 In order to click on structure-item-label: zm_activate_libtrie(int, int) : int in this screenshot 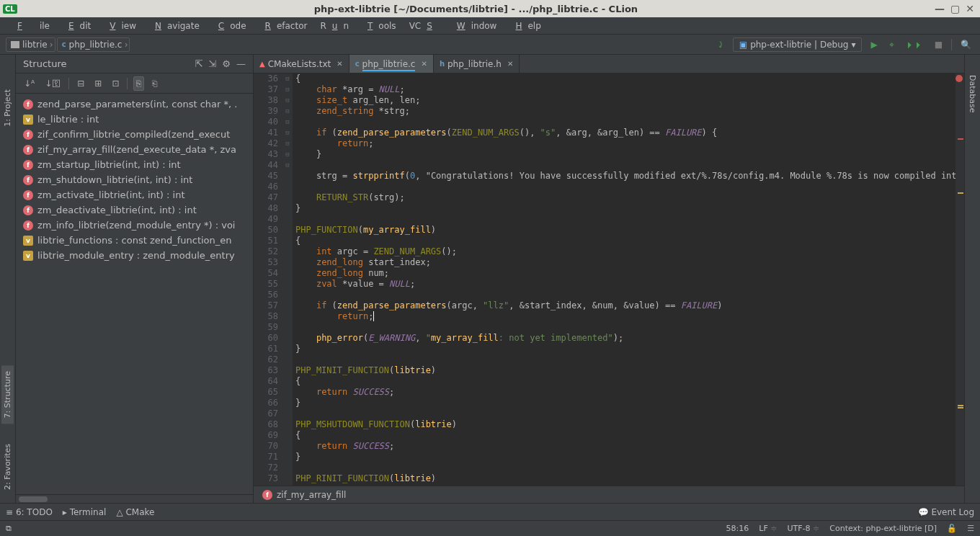, I will do `click(111, 195)`.